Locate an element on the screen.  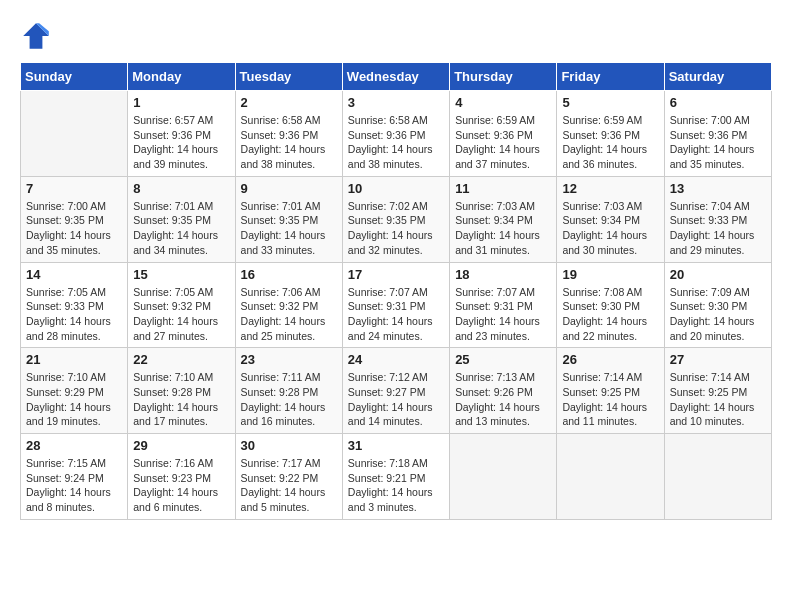
day-cell: 16Sunrise: 7:06 AM Sunset: 9:32 PM Dayli… is located at coordinates (288, 305).